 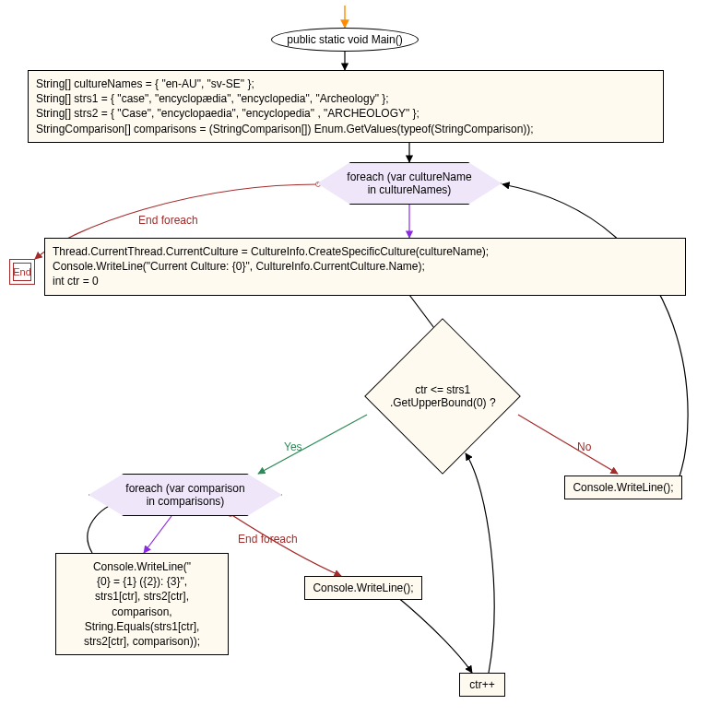 I want to click on node-ctr-increment: ctr++, so click(x=482, y=685).